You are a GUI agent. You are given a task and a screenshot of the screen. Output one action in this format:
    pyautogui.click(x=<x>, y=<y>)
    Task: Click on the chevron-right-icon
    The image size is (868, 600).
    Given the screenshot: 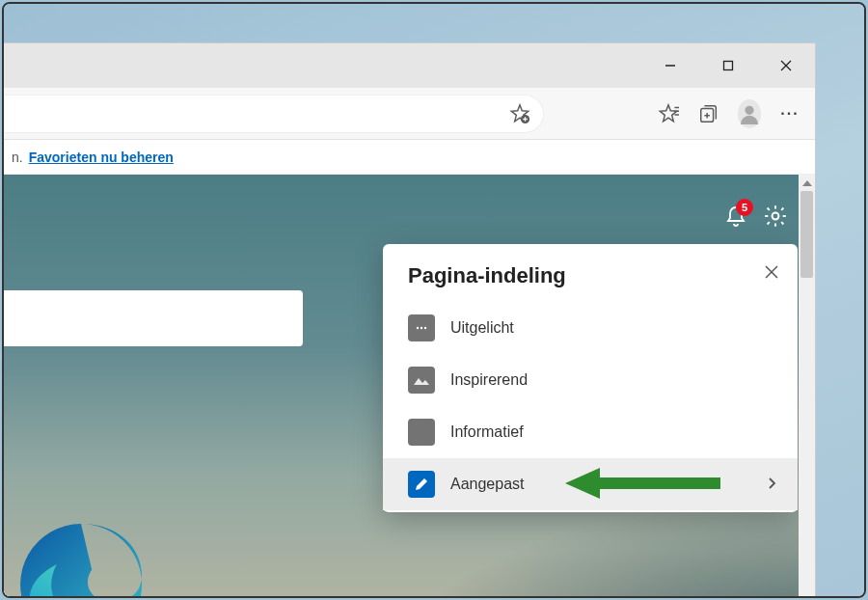 What is the action you would take?
    pyautogui.click(x=772, y=484)
    